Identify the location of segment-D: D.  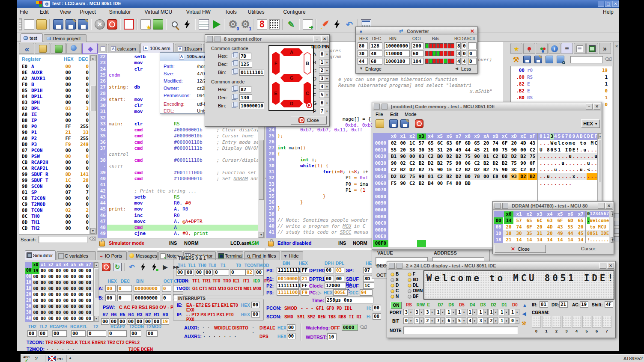
(292, 104).